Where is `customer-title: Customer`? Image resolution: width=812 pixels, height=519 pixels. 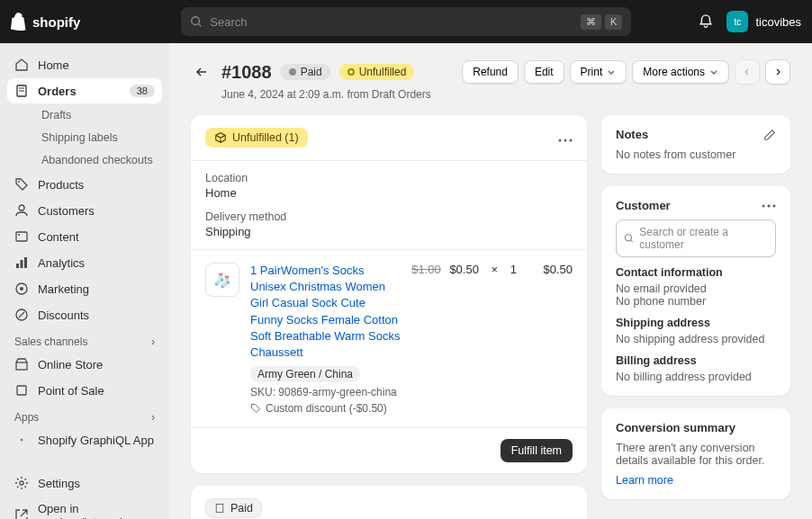
customer-title: Customer is located at coordinates (643, 205).